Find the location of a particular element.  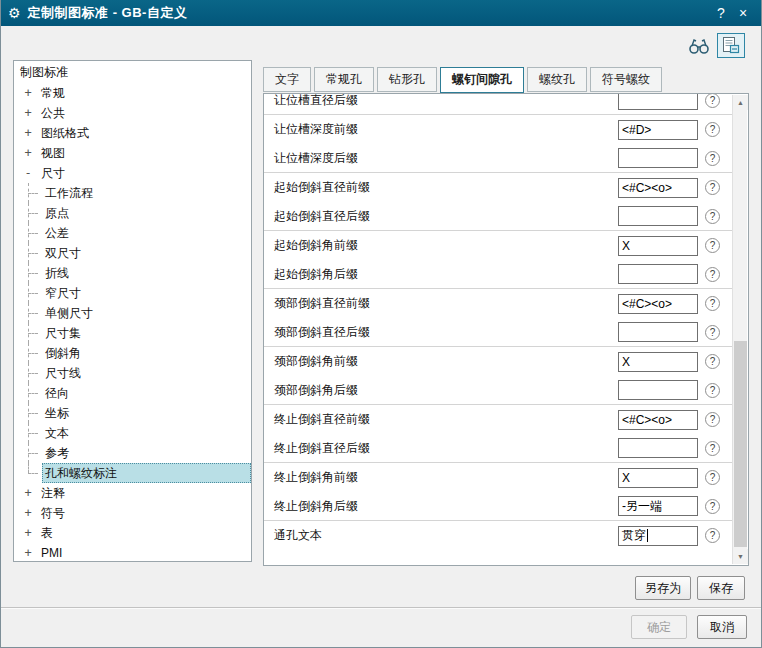

field-label: 让位槽深度后缀 is located at coordinates (446, 158).